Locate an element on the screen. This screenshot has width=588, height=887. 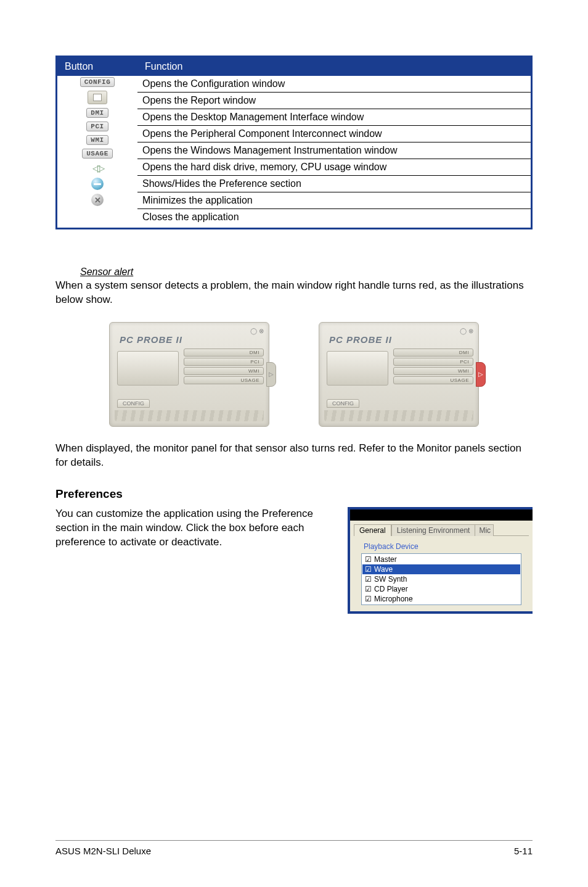
close-icon: ✕ is located at coordinates (97, 200).